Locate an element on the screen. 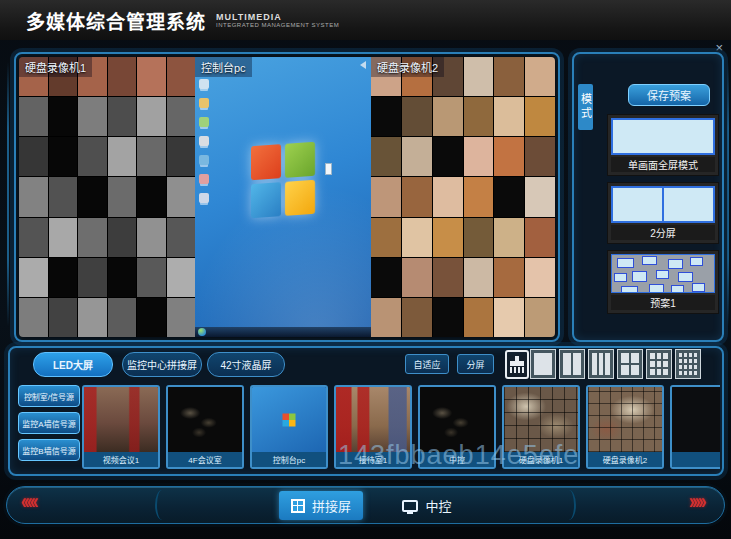  preset-two-split: 2分屏 is located at coordinates (663, 213).